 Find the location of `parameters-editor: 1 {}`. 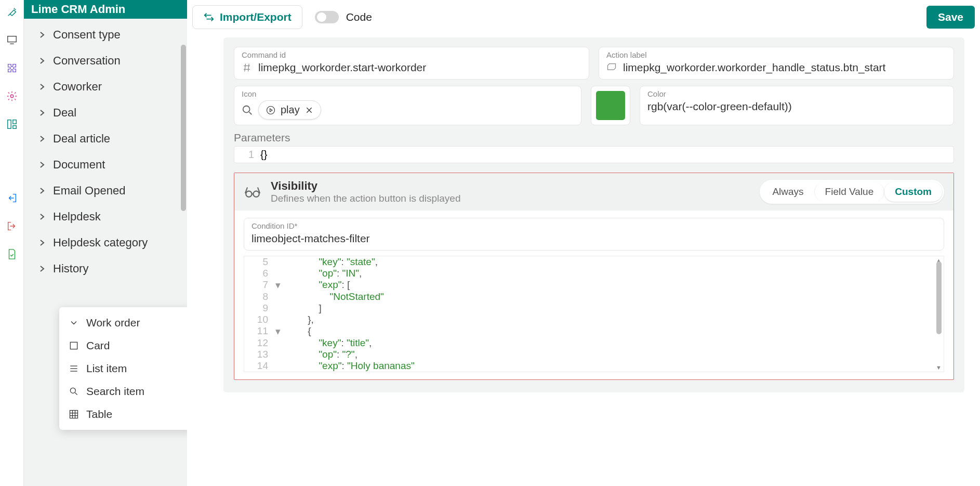

parameters-editor: 1 {} is located at coordinates (594, 155).